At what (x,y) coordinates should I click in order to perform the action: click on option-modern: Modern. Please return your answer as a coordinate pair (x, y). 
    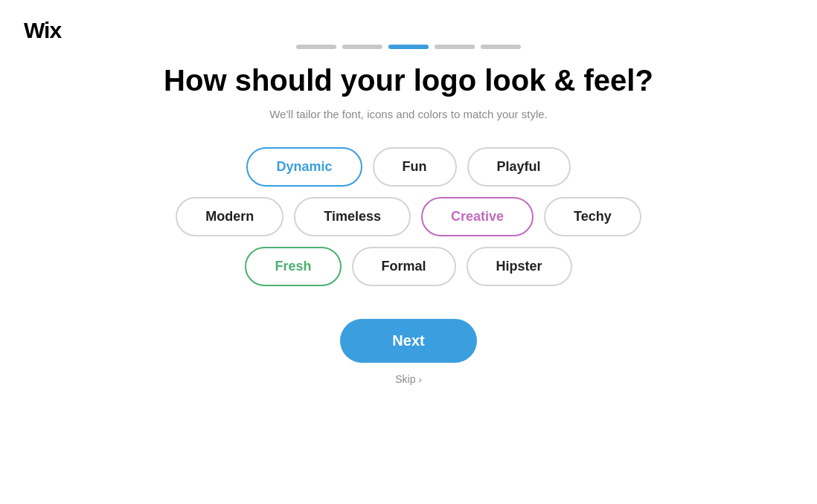
    Looking at the image, I should click on (229, 217).